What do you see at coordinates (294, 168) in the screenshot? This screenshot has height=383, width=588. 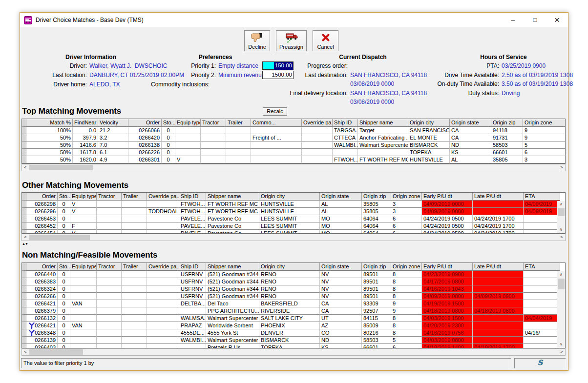 I see `top-h-scrollbar: < >` at bounding box center [294, 168].